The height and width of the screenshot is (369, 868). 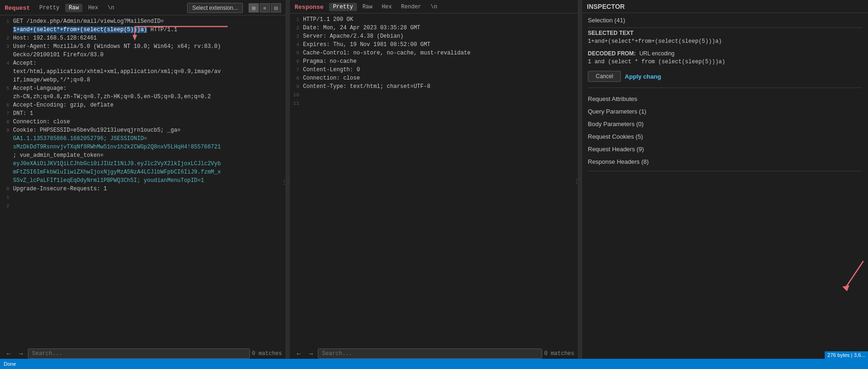 What do you see at coordinates (143, 197) in the screenshot?
I see `request-line-11: 1` at bounding box center [143, 197].